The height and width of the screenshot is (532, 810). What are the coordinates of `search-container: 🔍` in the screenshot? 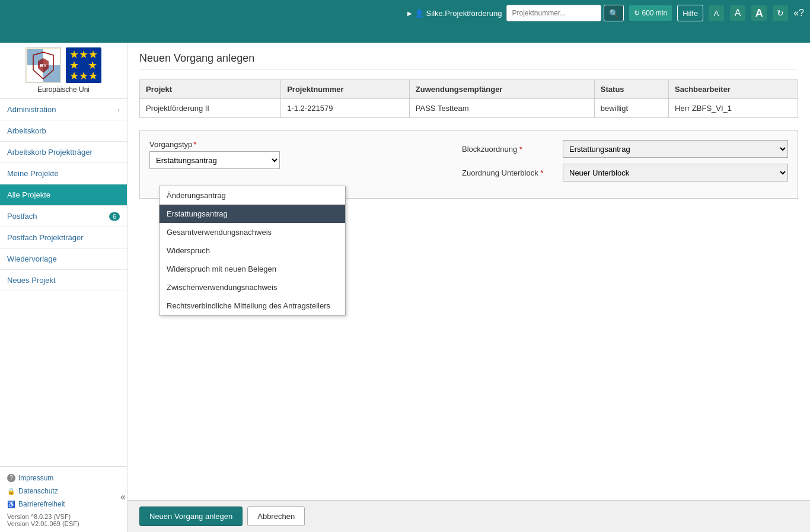 It's located at (565, 13).